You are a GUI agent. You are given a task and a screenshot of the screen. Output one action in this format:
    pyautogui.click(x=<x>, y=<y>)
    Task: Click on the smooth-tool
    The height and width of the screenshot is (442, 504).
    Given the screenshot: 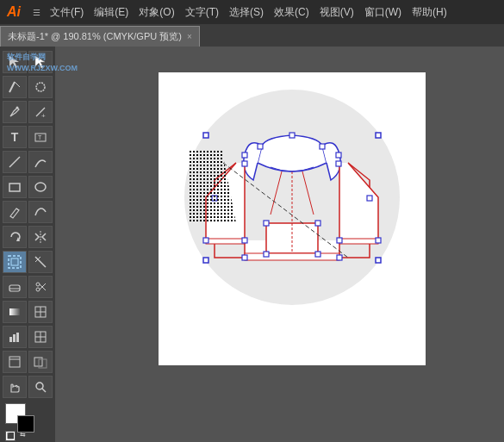 What is the action you would take?
    pyautogui.click(x=40, y=212)
    